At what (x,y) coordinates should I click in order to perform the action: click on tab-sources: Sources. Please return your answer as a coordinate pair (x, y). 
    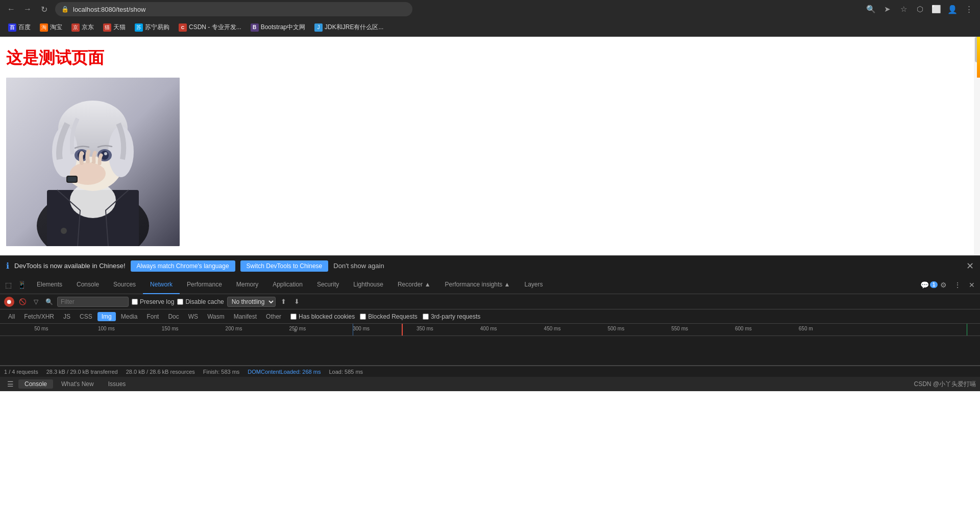
    Looking at the image, I should click on (125, 285).